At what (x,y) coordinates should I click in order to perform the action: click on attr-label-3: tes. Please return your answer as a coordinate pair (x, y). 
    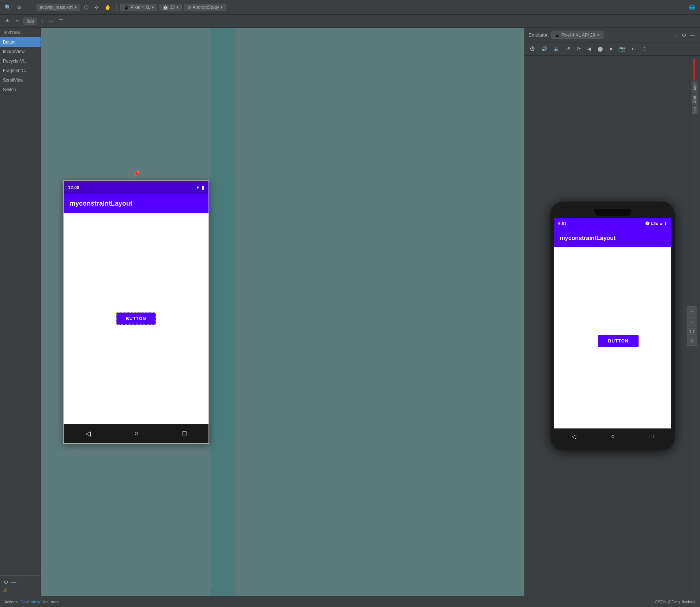
    Looking at the image, I should click on (695, 110).